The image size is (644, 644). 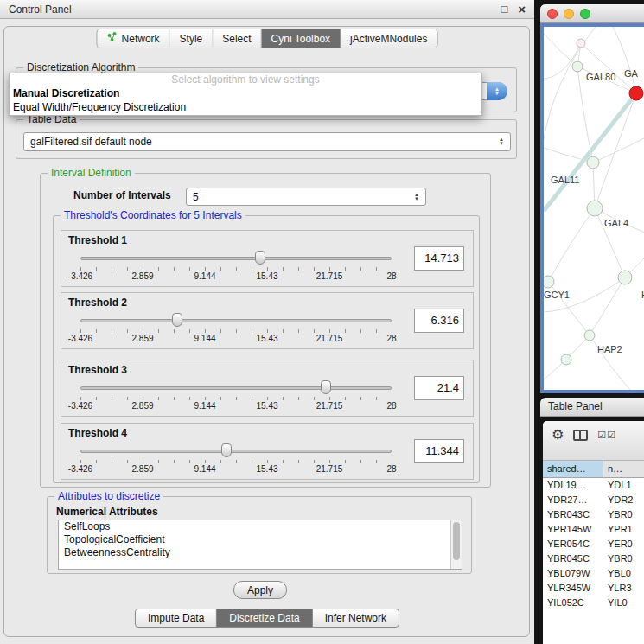 I want to click on table-panel-title: Table Panel, so click(x=576, y=406).